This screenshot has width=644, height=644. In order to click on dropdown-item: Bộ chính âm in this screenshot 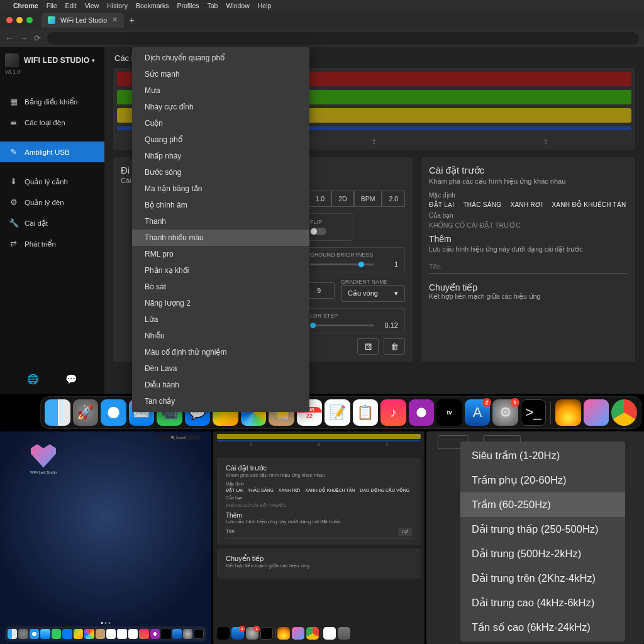, I will do `click(221, 205)`.